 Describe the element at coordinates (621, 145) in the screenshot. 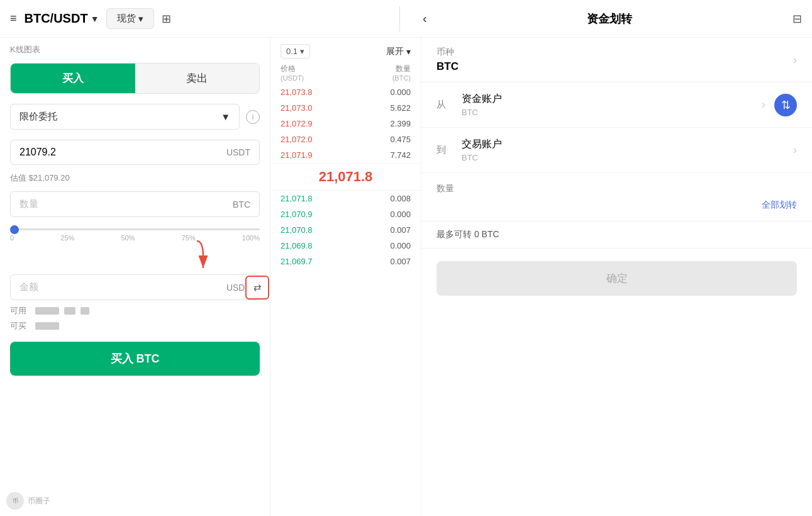

I see `to-title: 交易账户` at that location.